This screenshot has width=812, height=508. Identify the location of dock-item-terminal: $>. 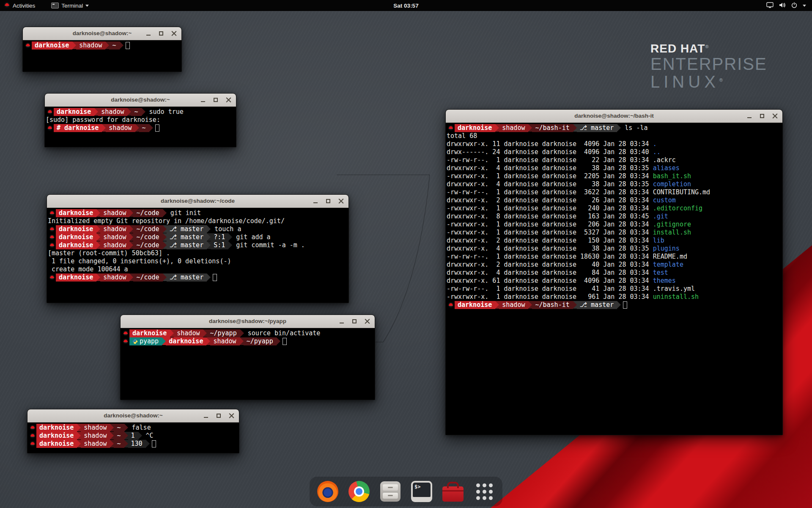
(422, 491).